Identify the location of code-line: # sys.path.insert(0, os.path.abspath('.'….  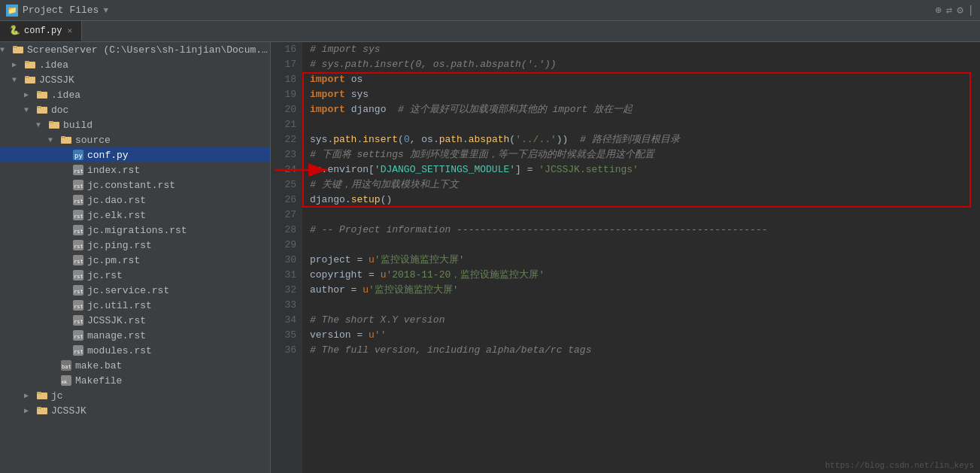
(641, 65).